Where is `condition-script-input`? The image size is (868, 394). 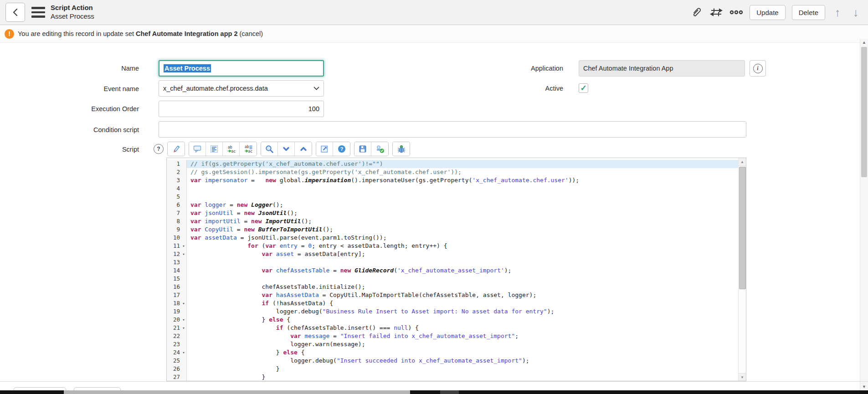 condition-script-input is located at coordinates (452, 129).